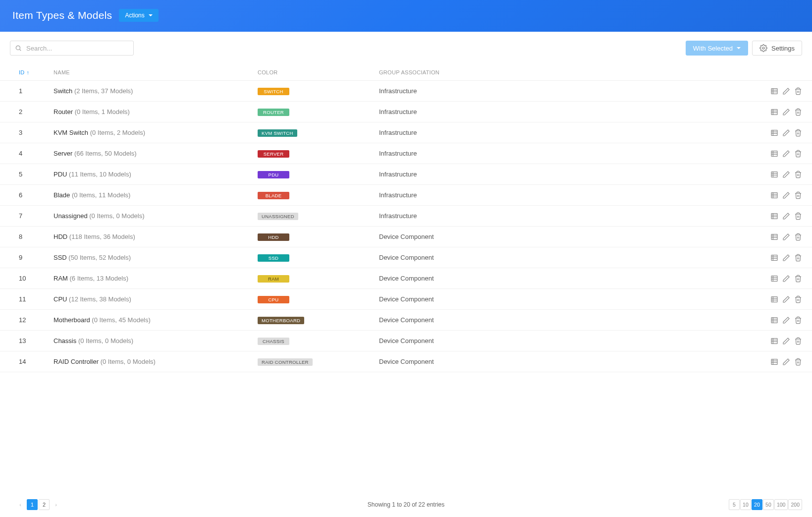  I want to click on cell-id: 4, so click(36, 154).